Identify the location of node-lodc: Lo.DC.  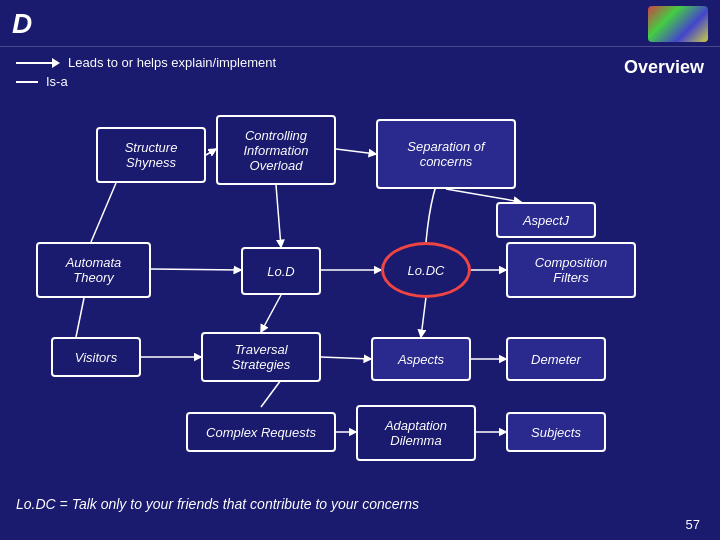
(426, 270).